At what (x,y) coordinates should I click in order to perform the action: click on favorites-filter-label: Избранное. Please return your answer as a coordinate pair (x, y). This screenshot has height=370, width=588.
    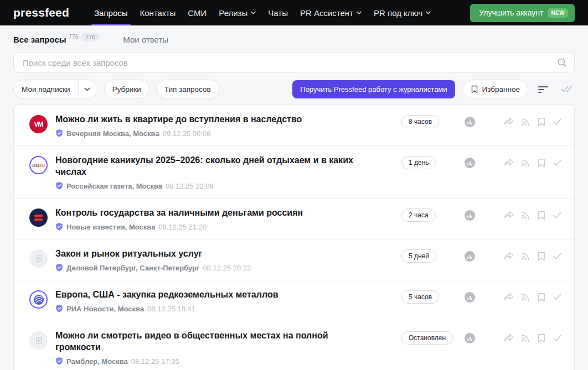
    Looking at the image, I should click on (503, 90).